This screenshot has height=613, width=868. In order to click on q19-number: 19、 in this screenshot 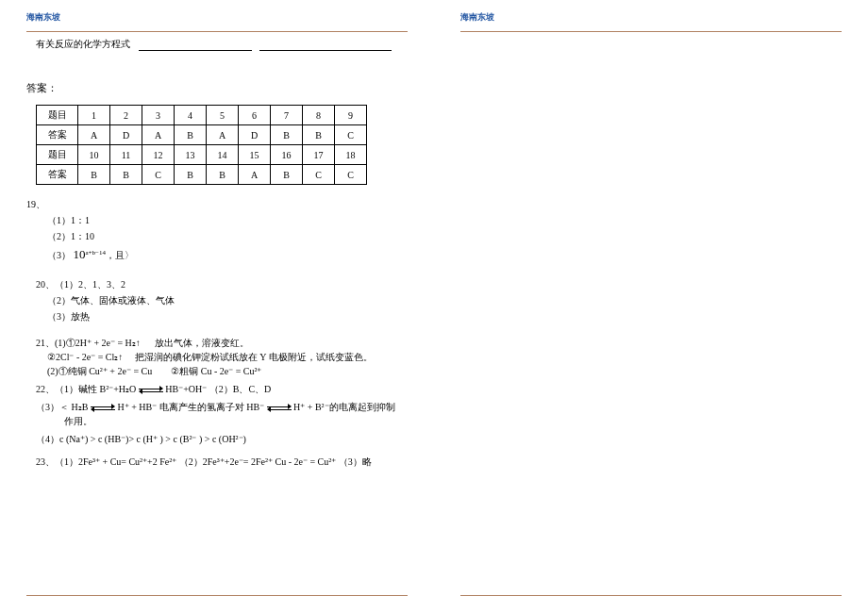, I will do `click(217, 204)`.